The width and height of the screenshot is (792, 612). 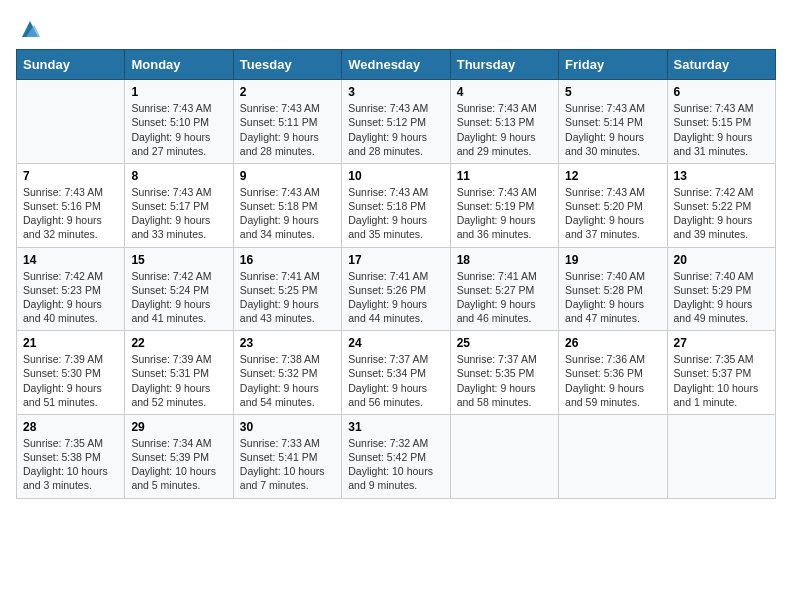 What do you see at coordinates (396, 456) in the screenshot?
I see `calendar-cell: 31Sunrise: 7:32 AM Sunset: 5:42 PM Dayli…` at bounding box center [396, 456].